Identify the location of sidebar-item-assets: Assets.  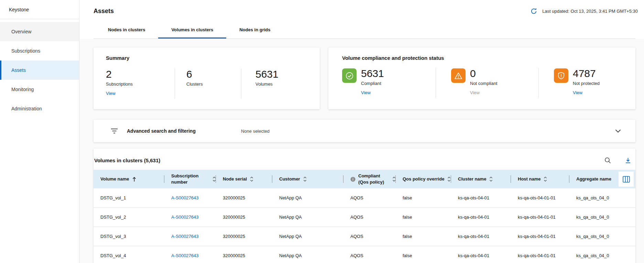
(40, 70).